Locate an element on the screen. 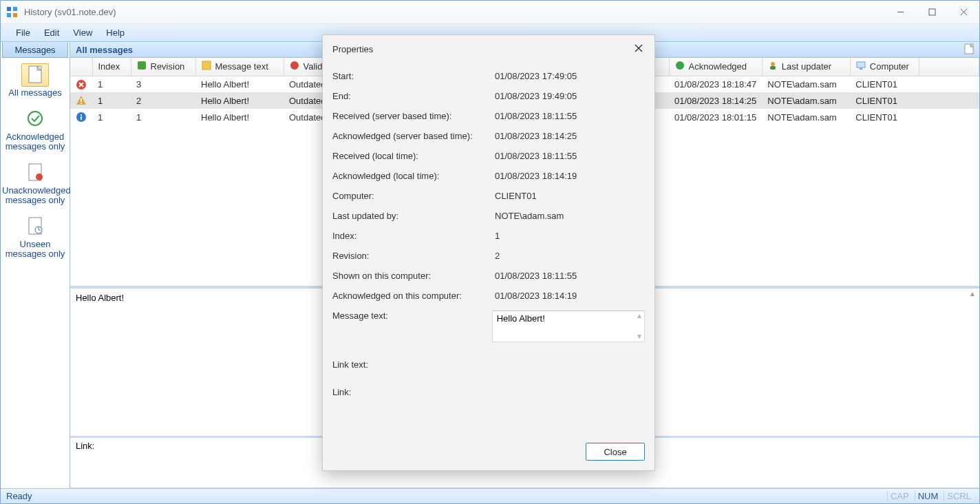  property-label: Computer: is located at coordinates (414, 196).